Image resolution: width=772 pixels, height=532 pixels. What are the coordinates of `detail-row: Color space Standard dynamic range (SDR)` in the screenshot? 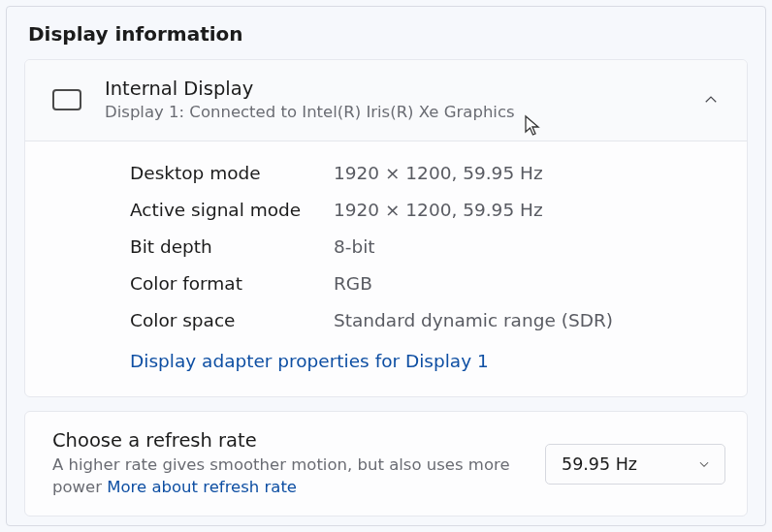 It's located at (425, 321).